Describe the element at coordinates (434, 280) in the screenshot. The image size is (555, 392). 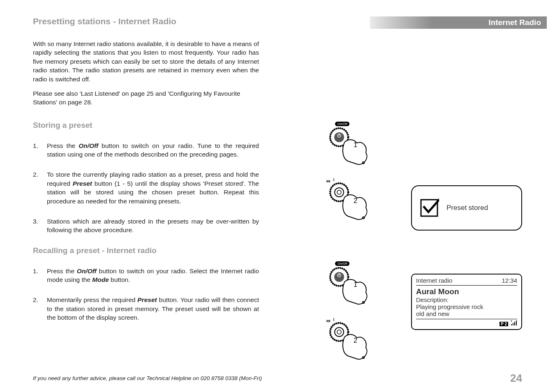
I see `display-mode: Internet radio` at that location.